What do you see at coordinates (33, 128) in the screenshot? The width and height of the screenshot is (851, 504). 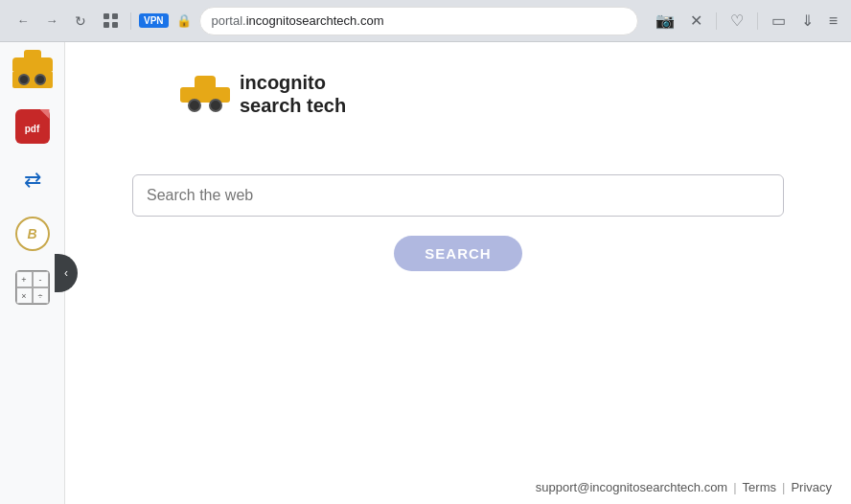 I see `pdf-label: pdf` at bounding box center [33, 128].